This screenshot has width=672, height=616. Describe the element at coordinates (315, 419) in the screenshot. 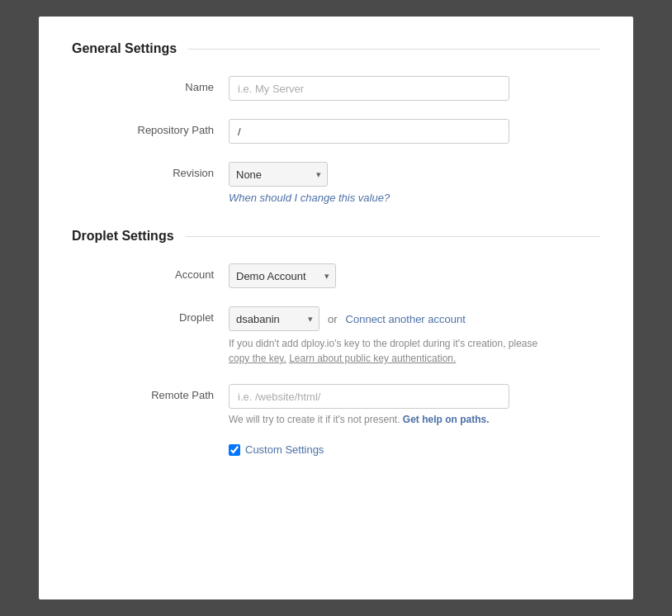

I see `remote-hint-text: We will try to create it if it's not pre…` at that location.